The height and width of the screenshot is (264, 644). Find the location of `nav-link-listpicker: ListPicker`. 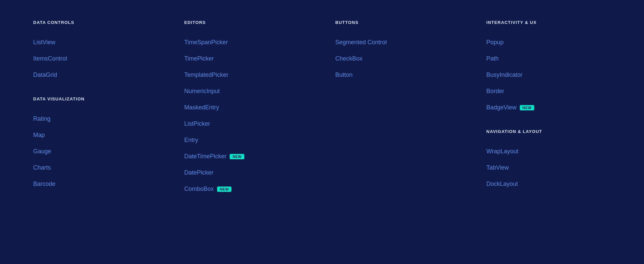

nav-link-listpicker: ListPicker is located at coordinates (246, 124).